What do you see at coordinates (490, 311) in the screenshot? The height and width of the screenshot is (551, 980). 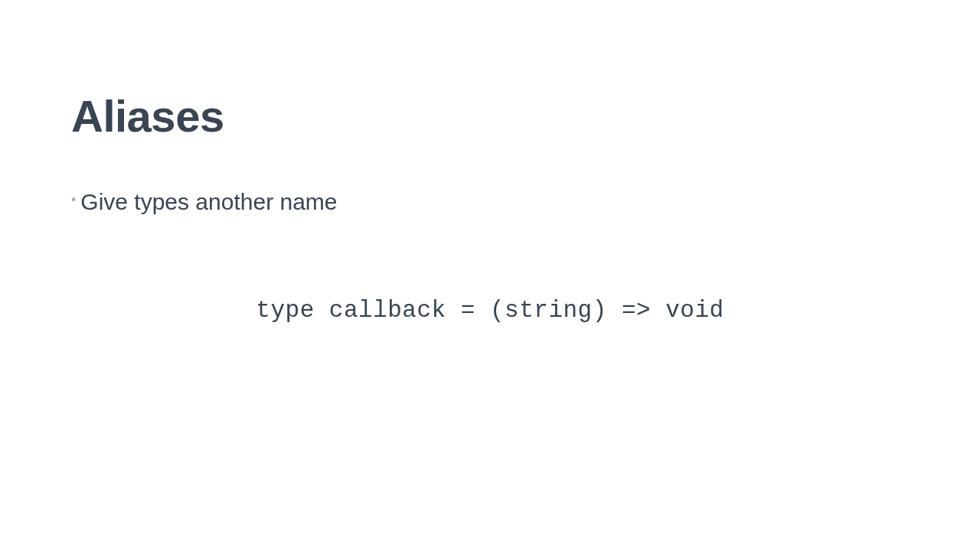 I see `code-text: type callback = (string) => void` at bounding box center [490, 311].